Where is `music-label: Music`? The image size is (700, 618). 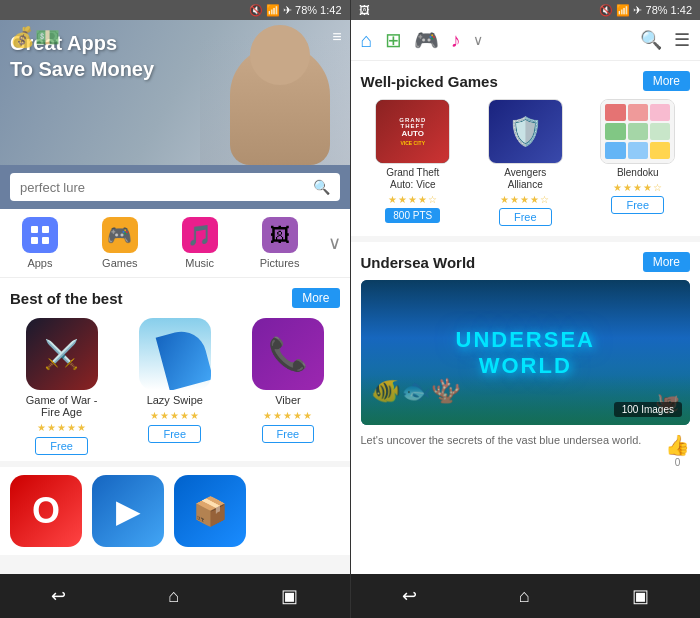
music-label: Music is located at coordinates (200, 263).